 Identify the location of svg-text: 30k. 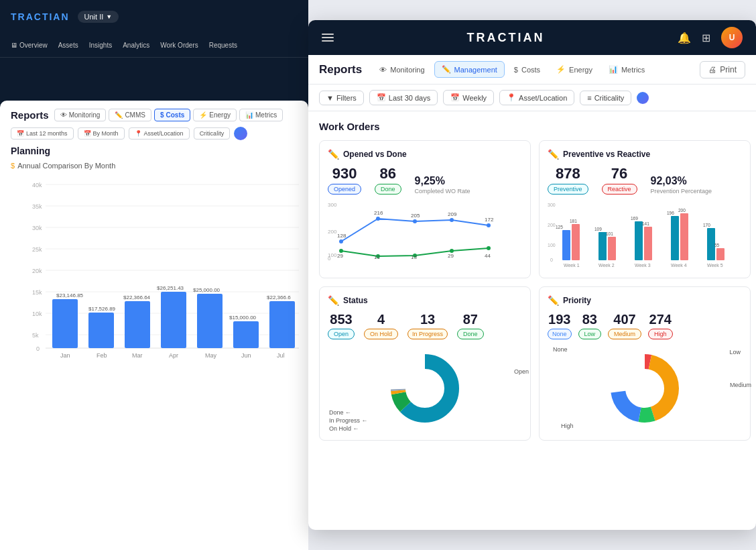
(38, 228).